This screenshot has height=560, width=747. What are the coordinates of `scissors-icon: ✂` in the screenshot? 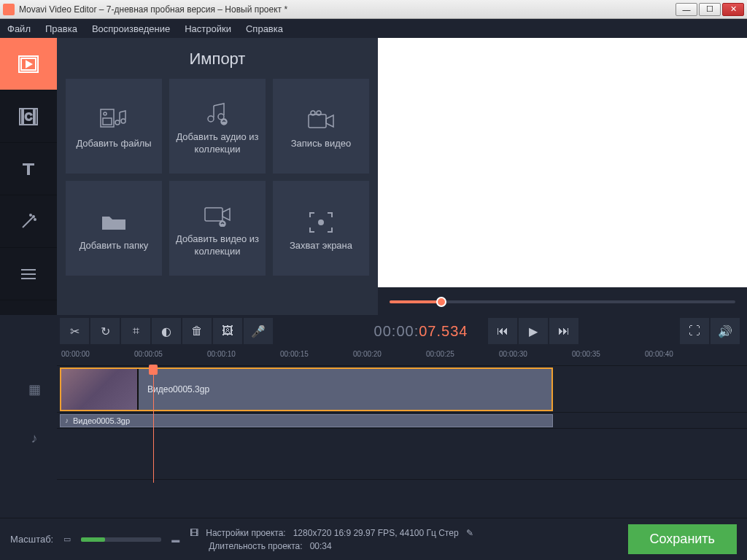 It's located at (74, 331).